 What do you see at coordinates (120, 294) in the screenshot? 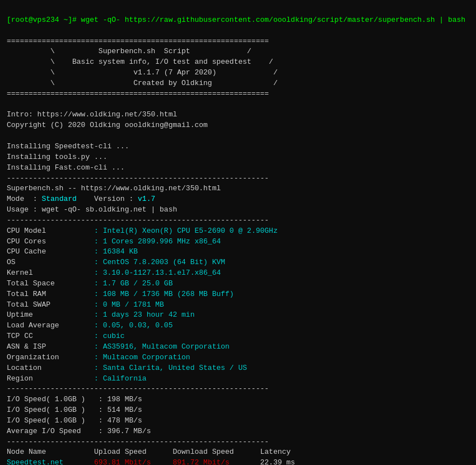
I see `sysinfo-total-ram: Total RAM : 108 MB / 1736 MB (268 MB Buf…` at bounding box center [120, 294].